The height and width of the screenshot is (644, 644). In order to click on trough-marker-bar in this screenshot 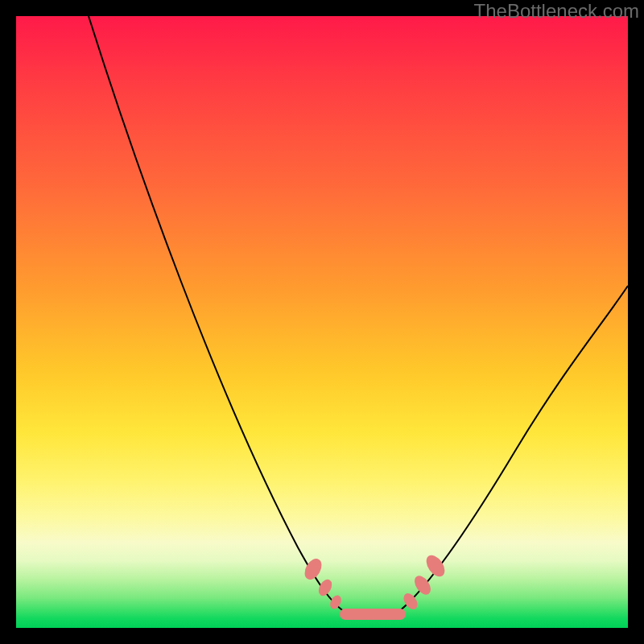, I will do `click(373, 614)`.